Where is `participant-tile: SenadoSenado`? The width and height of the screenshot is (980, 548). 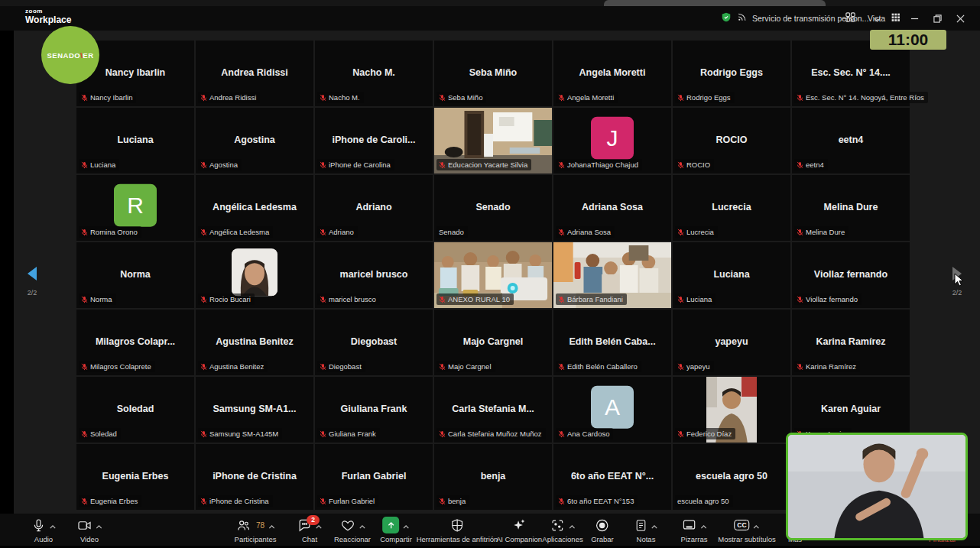 participant-tile: SenadoSenado is located at coordinates (493, 208).